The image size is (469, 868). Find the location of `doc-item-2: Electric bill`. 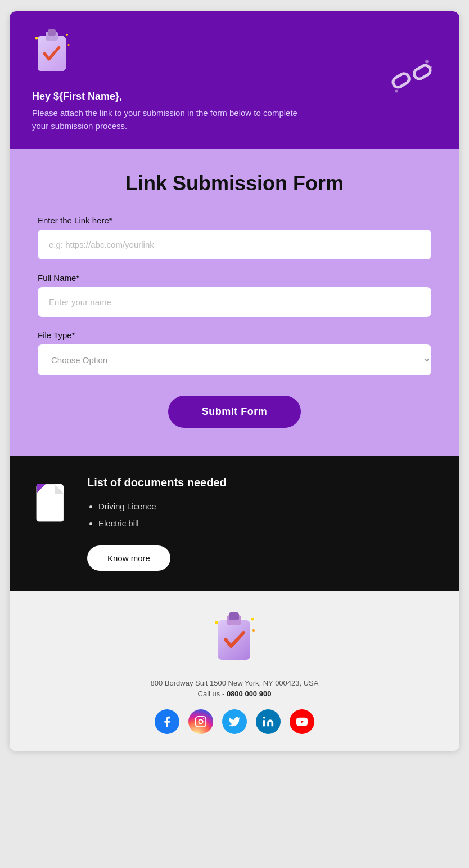

doc-item-2: Electric bill is located at coordinates (268, 524).